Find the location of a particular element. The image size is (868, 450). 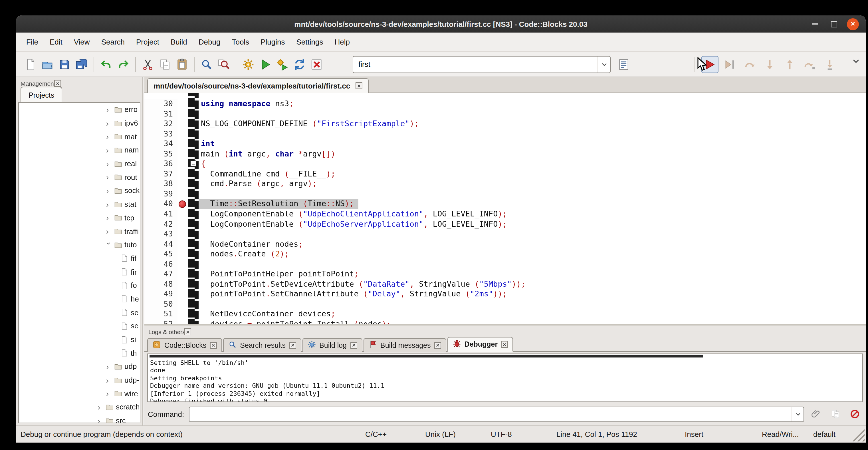

line-number: 34 is located at coordinates (161, 144).